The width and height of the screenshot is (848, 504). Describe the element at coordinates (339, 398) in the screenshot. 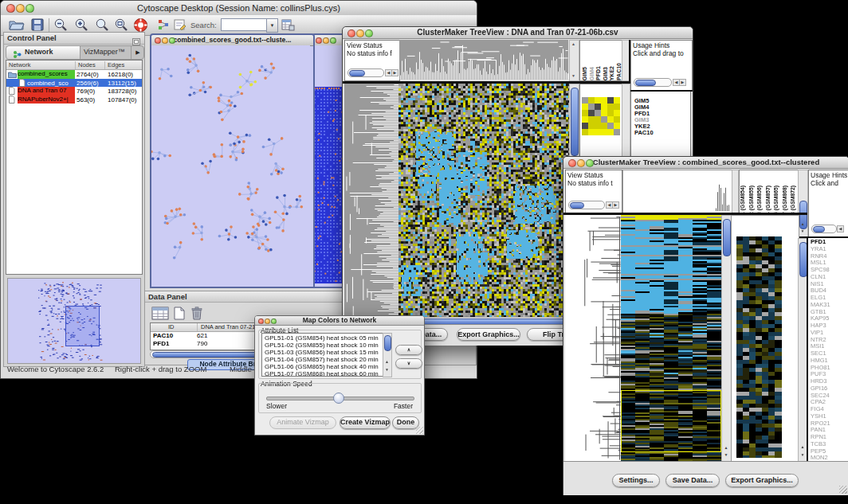

I see `speed-slider-thumb` at that location.